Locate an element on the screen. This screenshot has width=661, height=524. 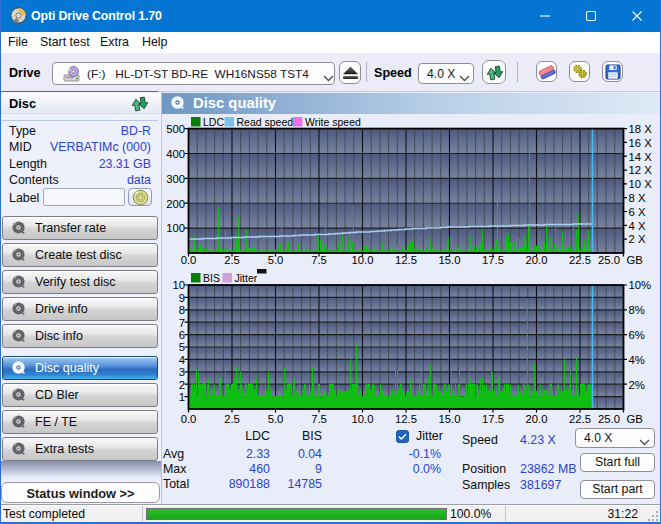
svg-text: 10 X is located at coordinates (641, 184).